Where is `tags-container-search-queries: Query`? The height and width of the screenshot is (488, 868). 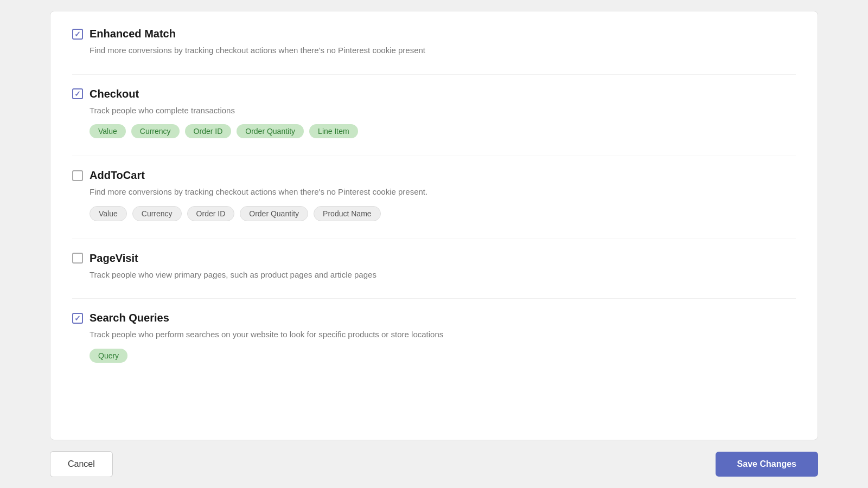
tags-container-search-queries: Query is located at coordinates (443, 356).